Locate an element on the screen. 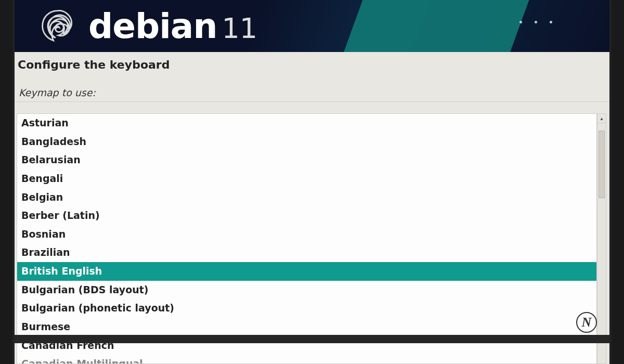 The width and height of the screenshot is (624, 364). distro-version: 11 is located at coordinates (240, 28).